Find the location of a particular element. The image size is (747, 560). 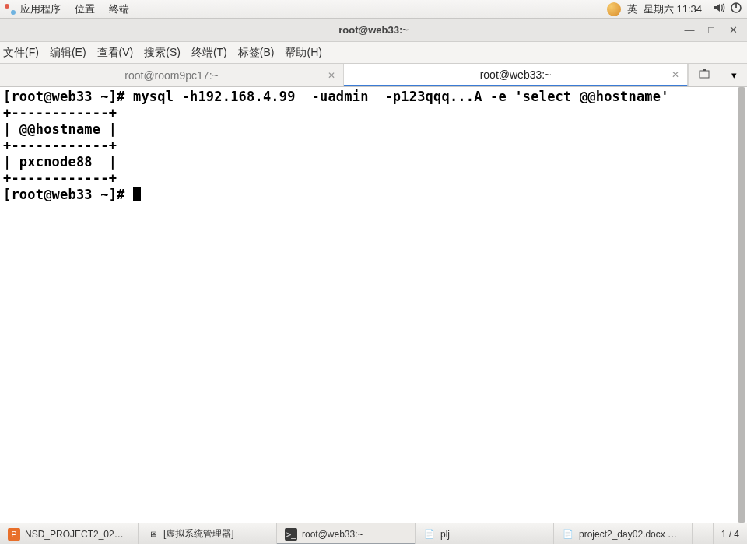

term-line: [root@web33 ~]# is located at coordinates (68, 194).